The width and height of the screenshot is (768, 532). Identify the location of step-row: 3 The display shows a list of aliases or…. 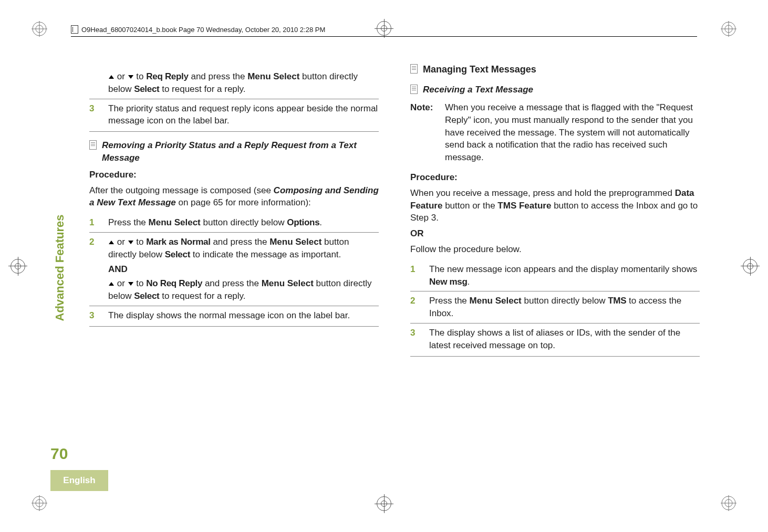
(555, 340).